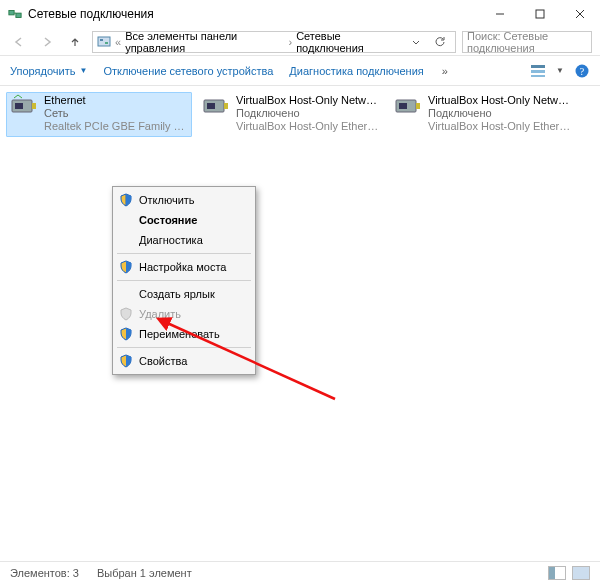  Describe the element at coordinates (184, 267) in the screenshot. I see `ctx-bridge: Настройка моста` at that location.